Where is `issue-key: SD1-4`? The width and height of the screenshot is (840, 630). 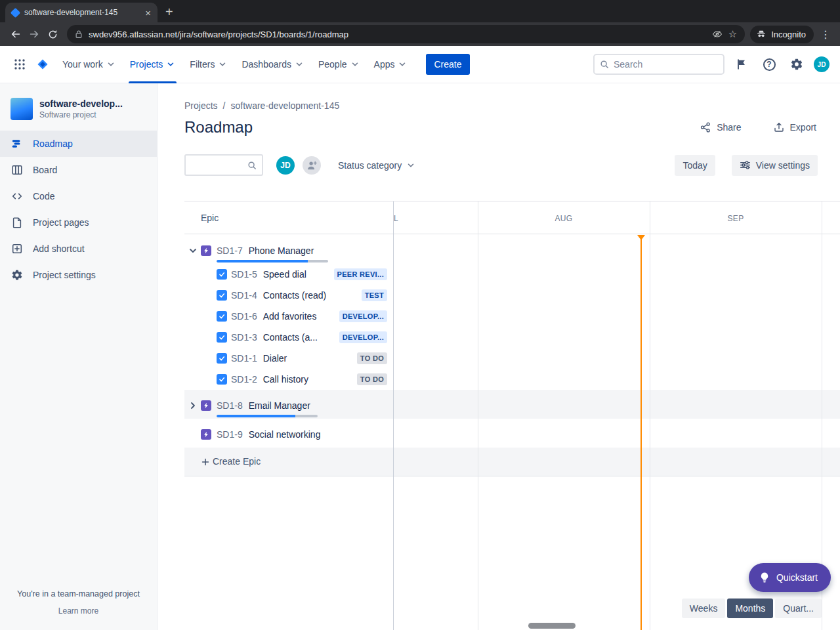 issue-key: SD1-4 is located at coordinates (244, 295).